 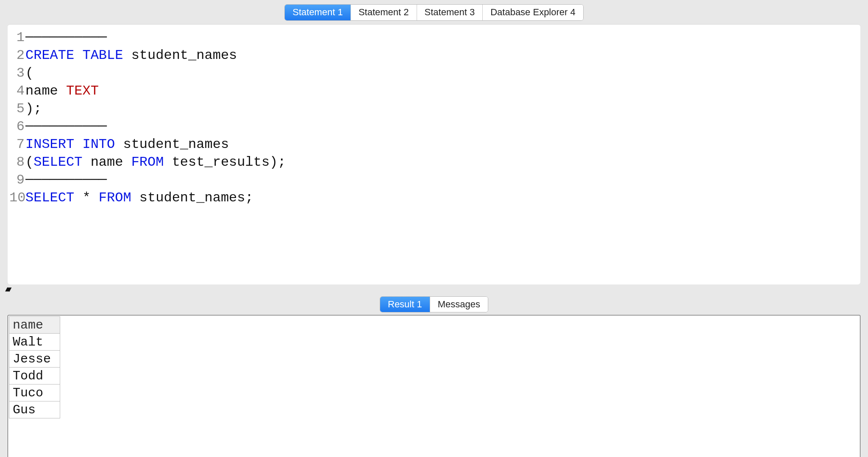 I want to click on cell-name: Jesse, so click(x=35, y=359).